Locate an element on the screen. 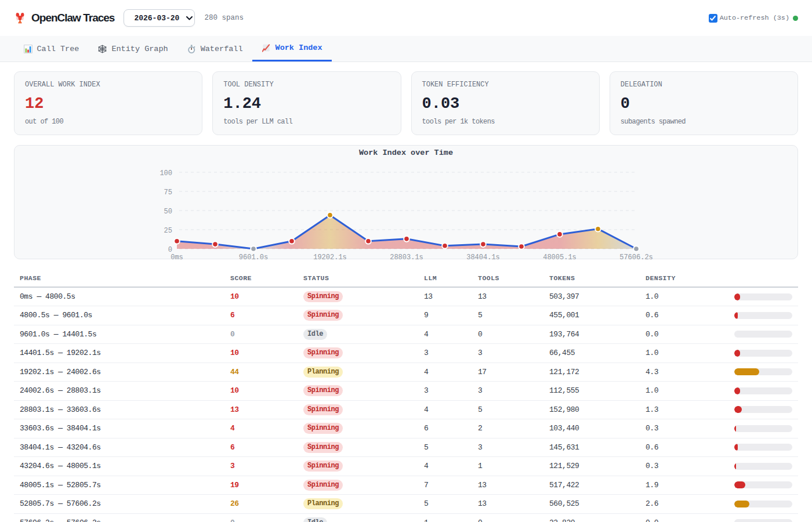 The image size is (812, 522). svg-text: 28803.1s is located at coordinates (407, 258).